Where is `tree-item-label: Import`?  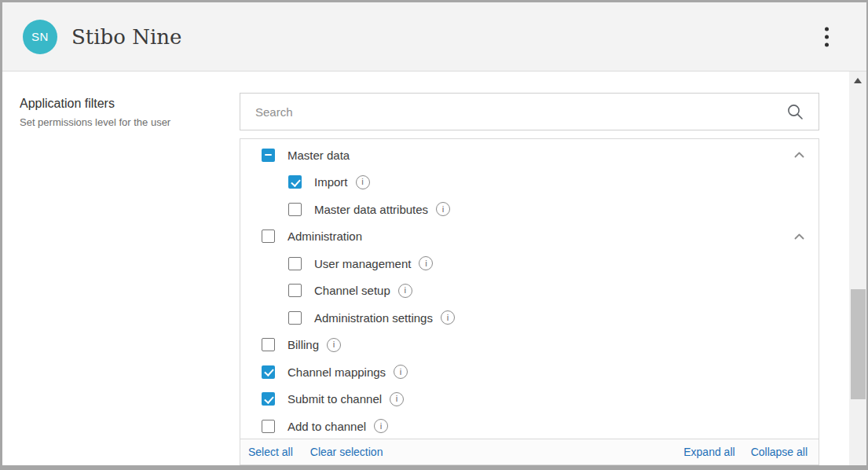 tree-item-label: Import is located at coordinates (331, 182).